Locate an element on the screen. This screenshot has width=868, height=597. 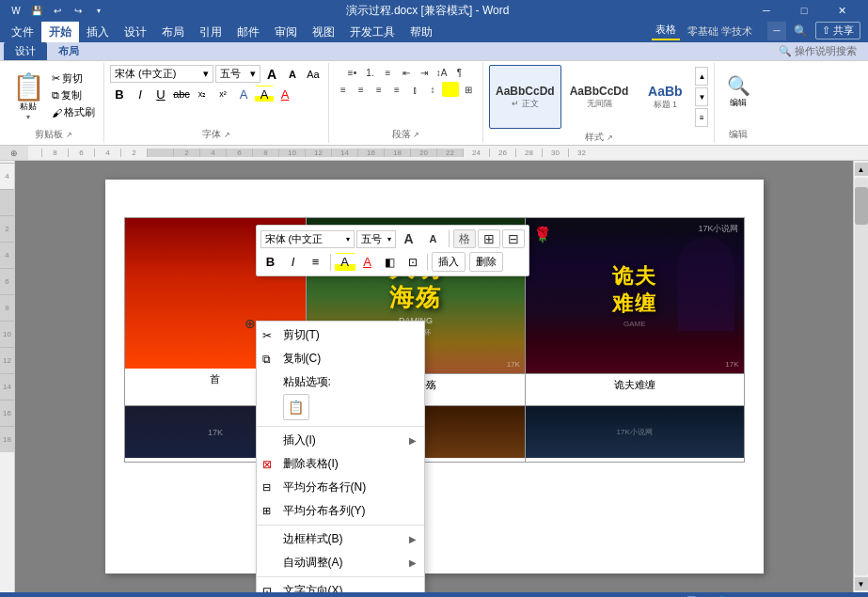
tab-insert: 插入 is located at coordinates (98, 32).